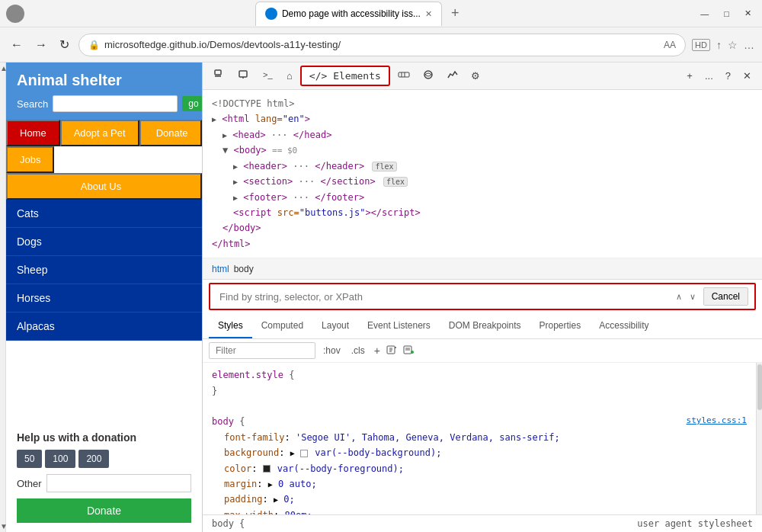  I want to click on html-line: ▶ <html lang="en">, so click(482, 119).